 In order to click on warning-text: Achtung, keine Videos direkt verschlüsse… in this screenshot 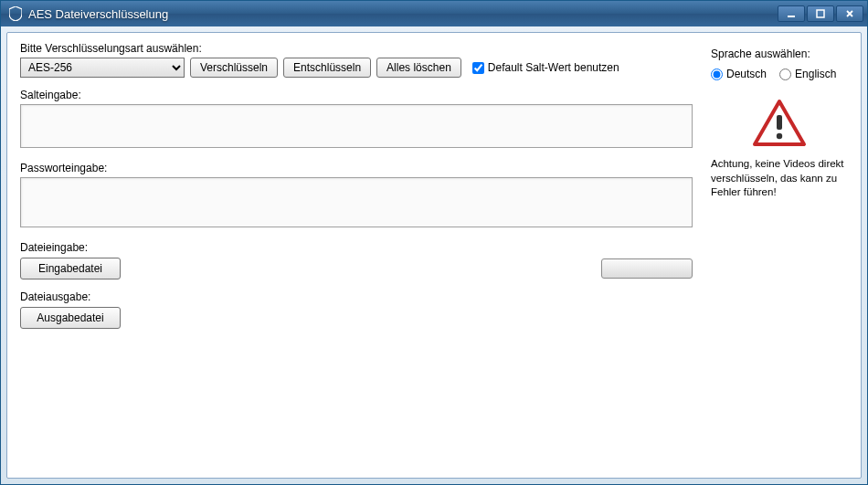, I will do `click(779, 179)`.